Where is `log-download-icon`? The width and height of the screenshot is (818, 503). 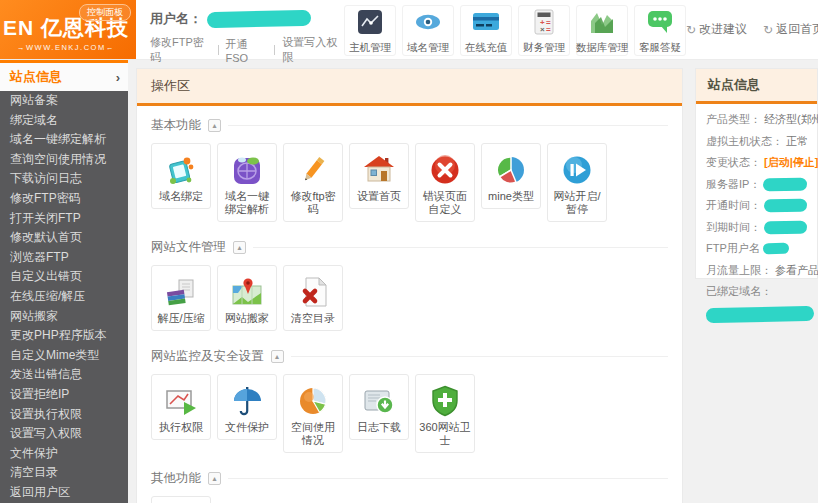 log-download-icon is located at coordinates (379, 401).